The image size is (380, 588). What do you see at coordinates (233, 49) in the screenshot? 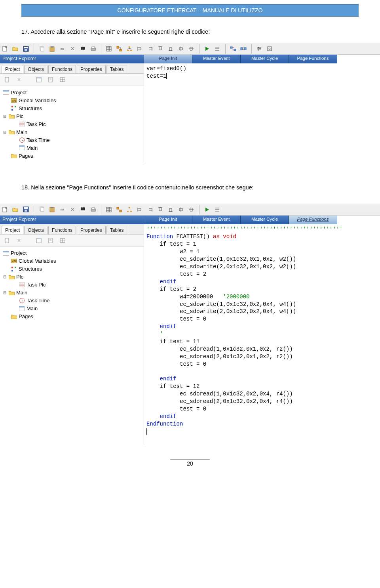
I see `swap-icon` at bounding box center [233, 49].